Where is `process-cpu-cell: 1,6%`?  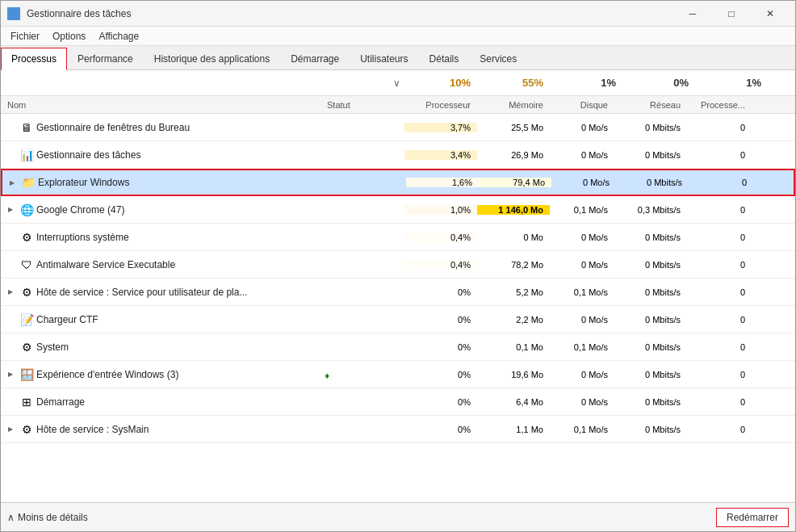 process-cpu-cell: 1,6% is located at coordinates (442, 182).